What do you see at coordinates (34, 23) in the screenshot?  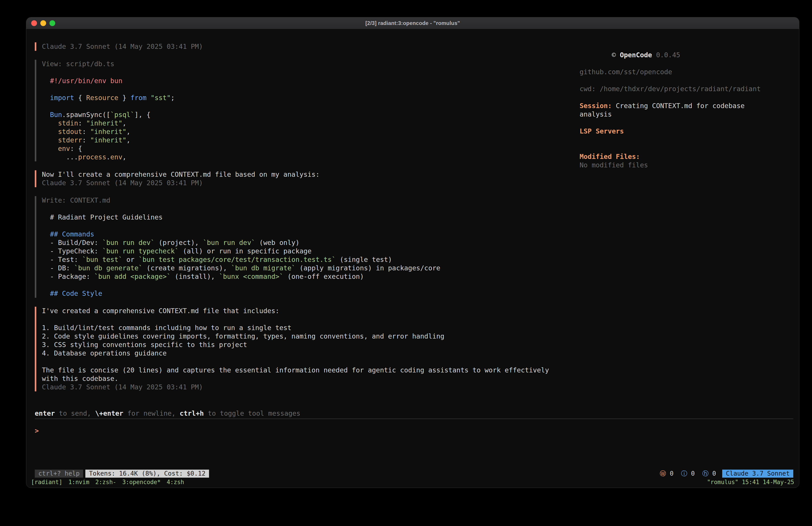 I see `close-button` at bounding box center [34, 23].